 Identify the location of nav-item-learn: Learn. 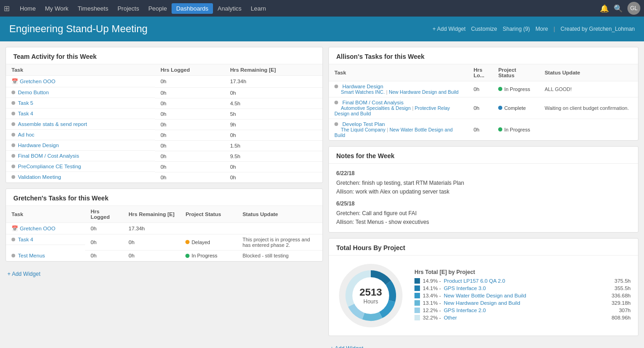
(259, 8).